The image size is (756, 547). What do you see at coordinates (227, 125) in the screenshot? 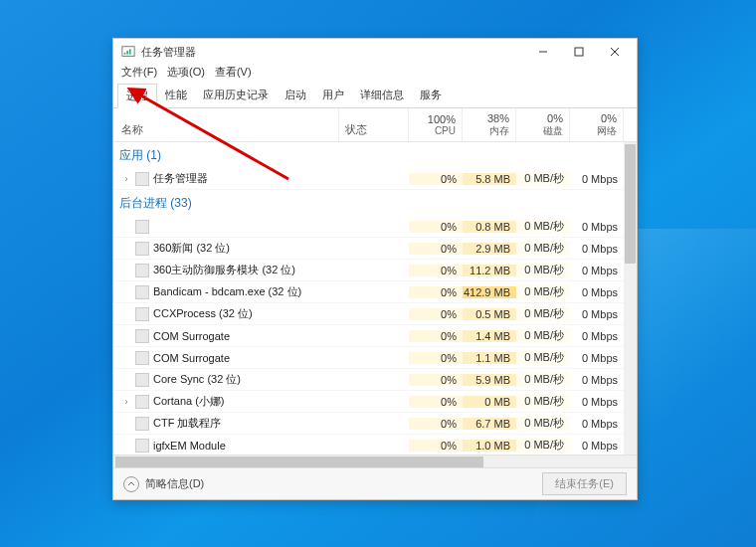
I see `column-name: 名称` at bounding box center [227, 125].